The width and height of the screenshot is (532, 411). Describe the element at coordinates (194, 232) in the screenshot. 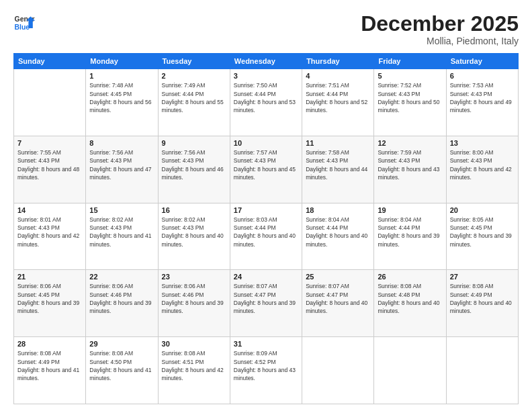

I see `day-info: Sunrise: 8:02 AM Sunset: 4:43 PM Dayligh…` at that location.